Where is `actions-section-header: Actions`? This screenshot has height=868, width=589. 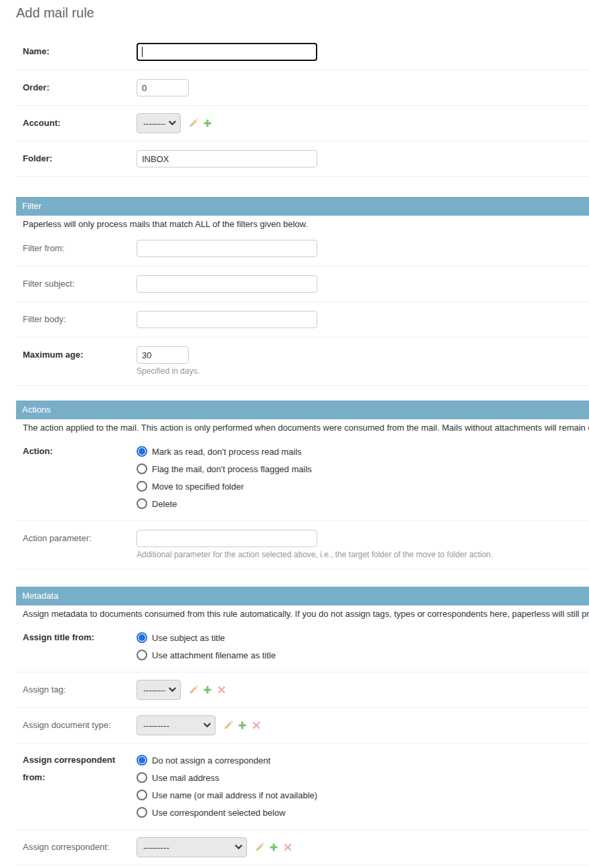 actions-section-header: Actions is located at coordinates (303, 410).